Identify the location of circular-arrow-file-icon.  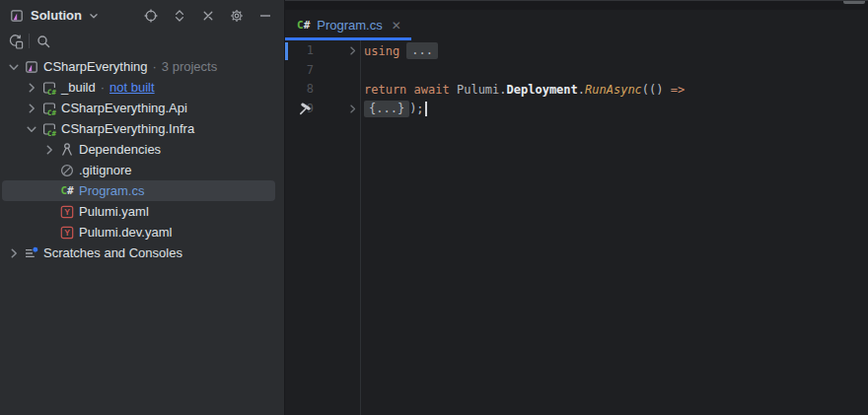
(16, 41).